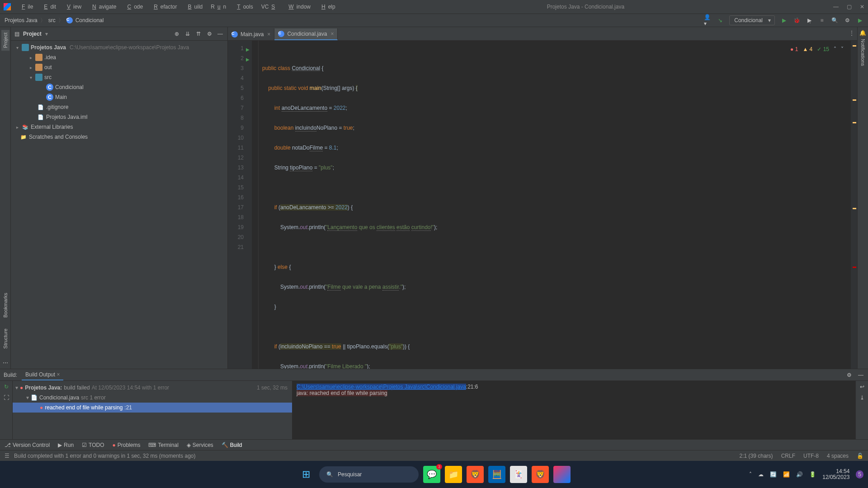  Describe the element at coordinates (119, 117) in the screenshot. I see `tree-iml: 📄Projetos Java.iml` at that location.